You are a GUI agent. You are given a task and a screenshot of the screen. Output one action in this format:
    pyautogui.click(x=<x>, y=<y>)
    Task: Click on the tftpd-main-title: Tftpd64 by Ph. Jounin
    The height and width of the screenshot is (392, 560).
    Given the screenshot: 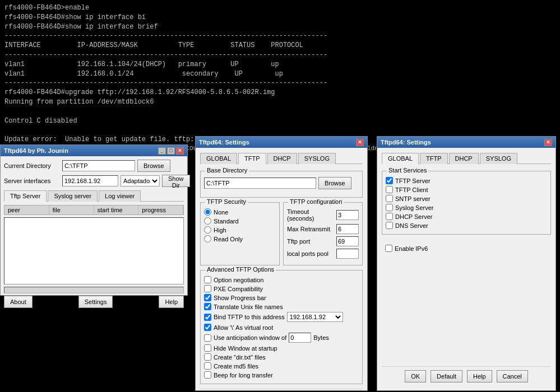 What is the action you would take?
    pyautogui.click(x=36, y=151)
    